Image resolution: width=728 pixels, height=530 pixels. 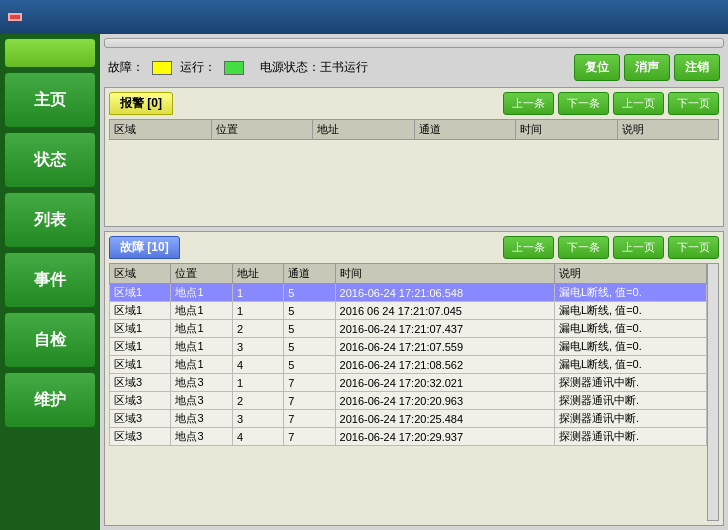 I want to click on table-row: 区域3地点3472016-06-24 17:20:29.937探测器通讯中断., so click(x=408, y=437).